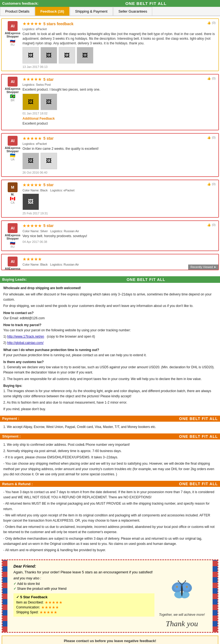 The width and height of the screenshot is (220, 644). Describe the element at coordinates (119, 231) in the screenshot. I see `logistics-5: Color Name: Silver Logistics: Russian Ai…` at that location.